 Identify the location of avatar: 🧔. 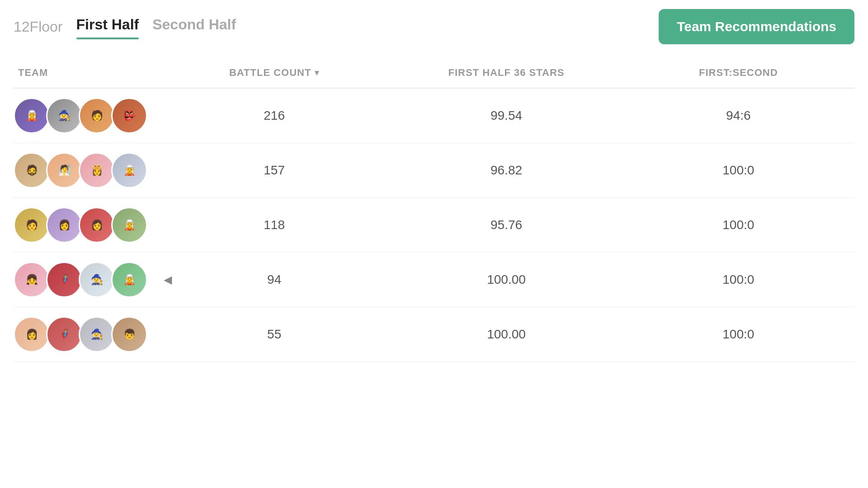
(32, 170).